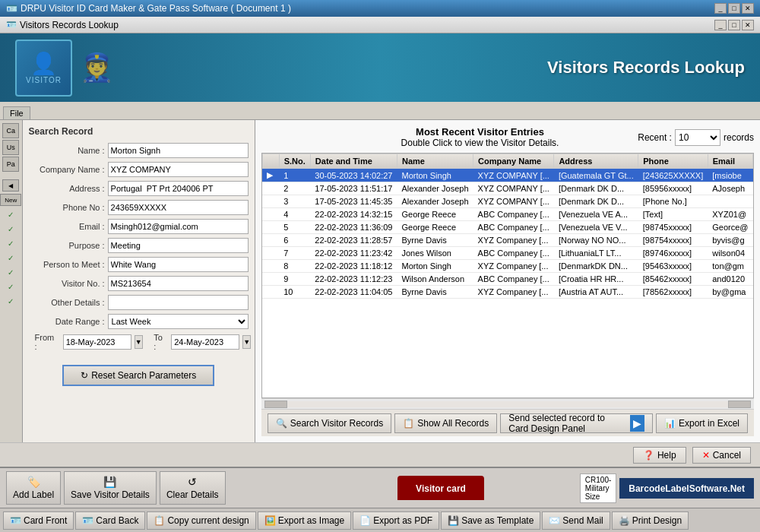 The image size is (760, 532). Describe the element at coordinates (353, 240) in the screenshot. I see `row-datetime: 22-02-2023 11:28:57` at that location.